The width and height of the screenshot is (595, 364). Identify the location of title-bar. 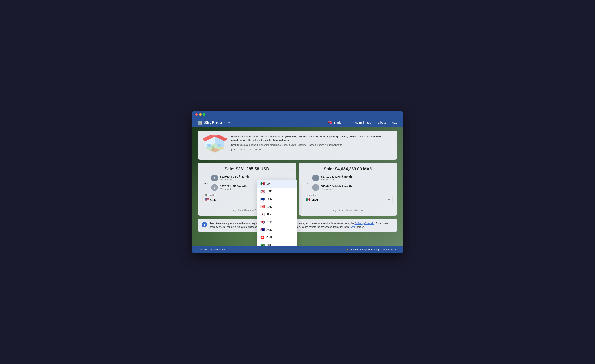
(298, 114).